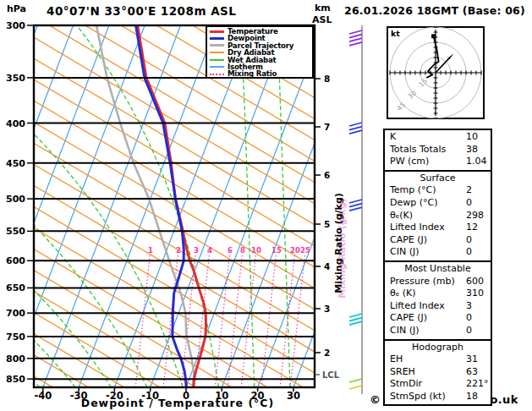 This screenshot has height=411, width=532. I want to click on panel-row: Temp (°C)2, so click(438, 191).